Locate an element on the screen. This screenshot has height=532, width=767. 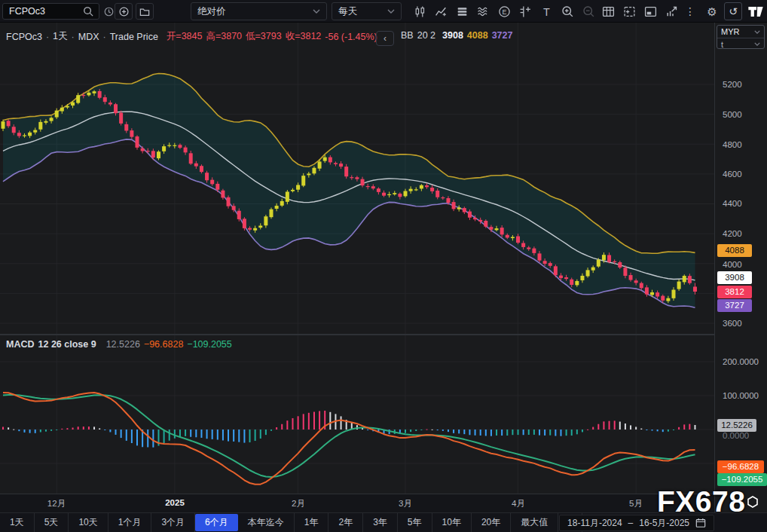
macd-hist-value: 12.5226 is located at coordinates (124, 344).